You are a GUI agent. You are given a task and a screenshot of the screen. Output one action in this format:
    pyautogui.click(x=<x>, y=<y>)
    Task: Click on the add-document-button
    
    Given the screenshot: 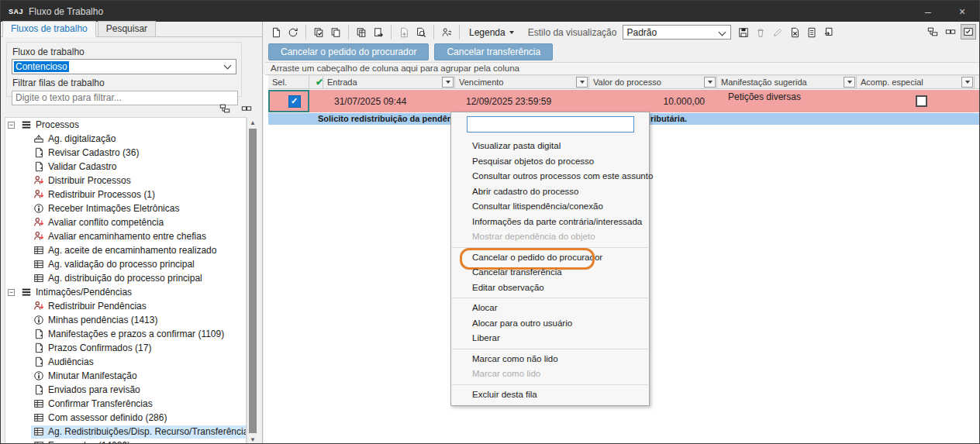 What is the action you would take?
    pyautogui.click(x=404, y=33)
    